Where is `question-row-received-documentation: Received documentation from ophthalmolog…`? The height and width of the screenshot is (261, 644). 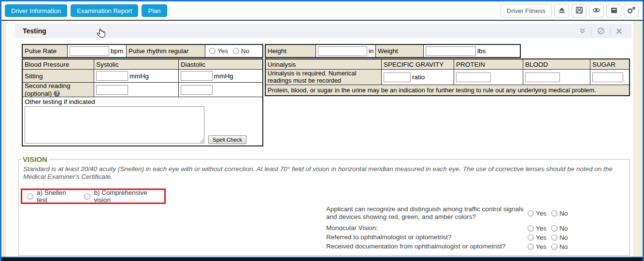 question-row-received-documentation: Received documentation from ophthalmolog… is located at coordinates (483, 246).